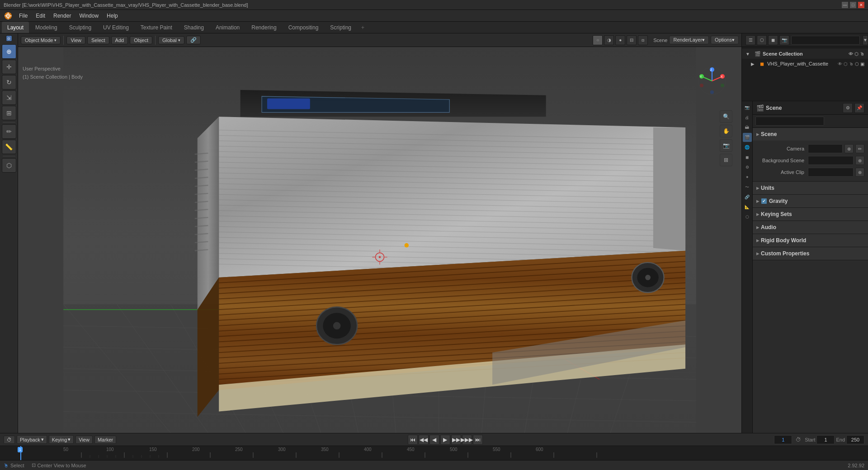 The image size is (868, 470). Describe the element at coordinates (80, 27) in the screenshot. I see `tab-sculpting: Sculpting` at that location.